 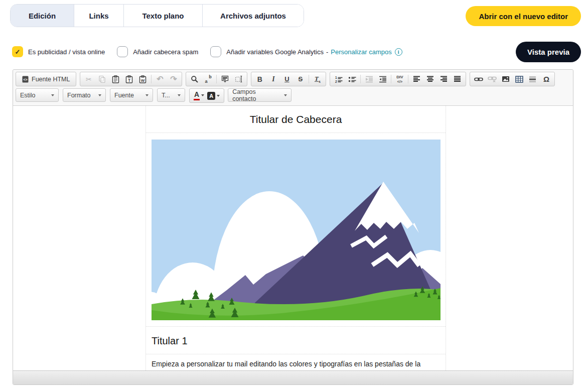 What do you see at coordinates (492, 79) in the screenshot?
I see `unlink-icon` at bounding box center [492, 79].